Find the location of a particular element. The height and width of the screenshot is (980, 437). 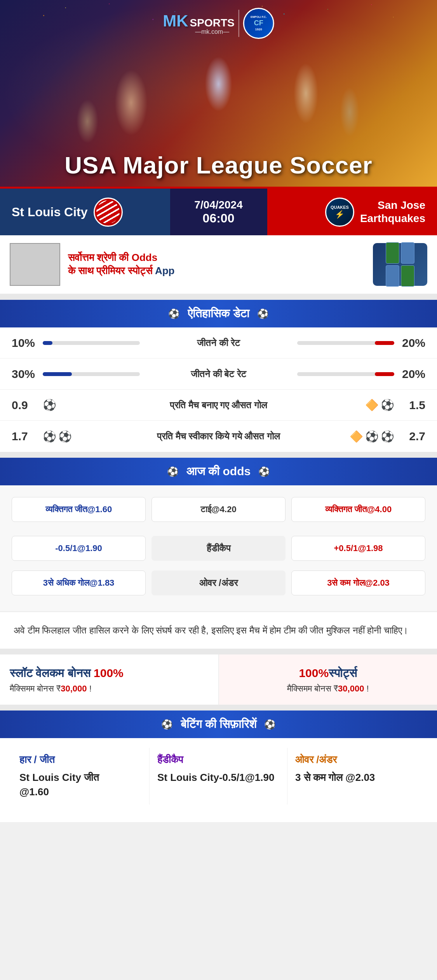

mk-brand: MK SPORTS —mk.com— is located at coordinates (198, 23).